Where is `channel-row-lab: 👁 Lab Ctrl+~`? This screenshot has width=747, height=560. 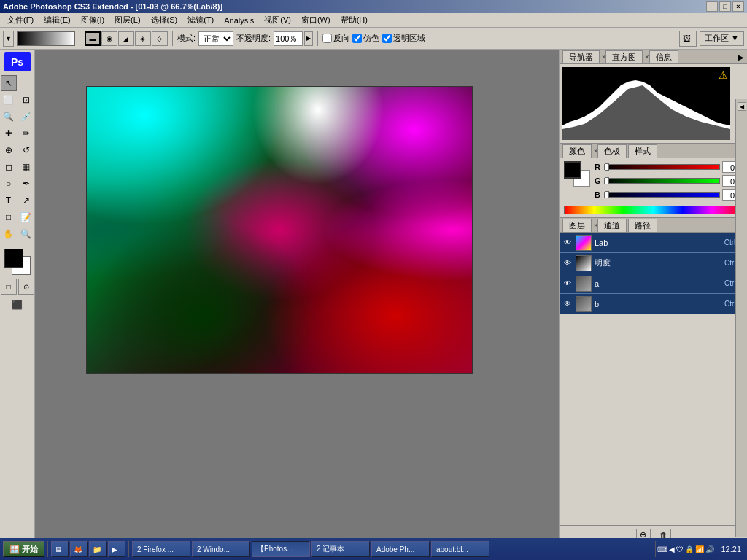 channel-row-lab: 👁 Lab Ctrl+~ is located at coordinates (654, 243).